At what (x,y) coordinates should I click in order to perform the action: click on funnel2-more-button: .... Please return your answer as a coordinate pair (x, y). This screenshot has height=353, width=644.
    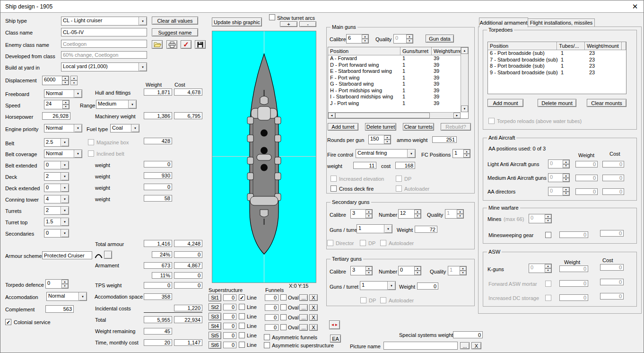
    Looking at the image, I should click on (304, 308).